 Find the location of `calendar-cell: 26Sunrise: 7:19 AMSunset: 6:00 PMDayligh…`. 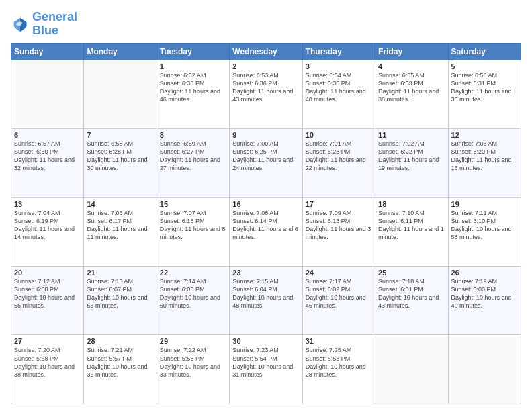

calendar-cell: 26Sunrise: 7:19 AMSunset: 6:00 PMDayligh… is located at coordinates (484, 301).